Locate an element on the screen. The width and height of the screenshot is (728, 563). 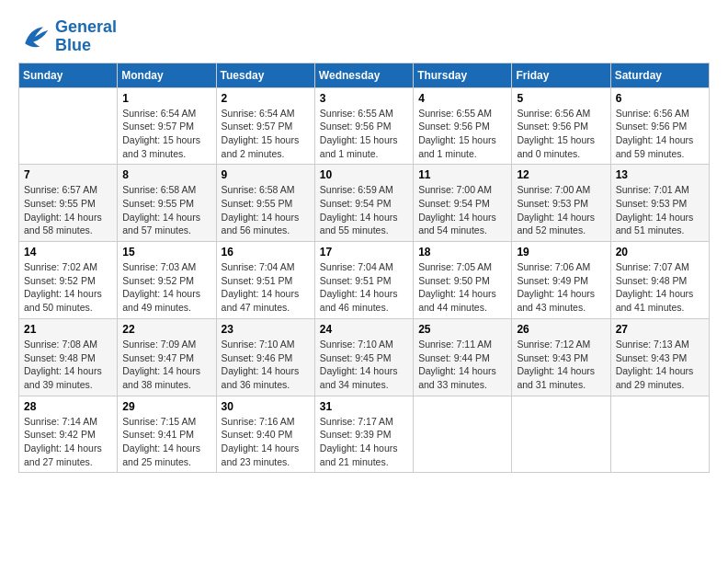
logo-text: General Blue is located at coordinates (86, 37).